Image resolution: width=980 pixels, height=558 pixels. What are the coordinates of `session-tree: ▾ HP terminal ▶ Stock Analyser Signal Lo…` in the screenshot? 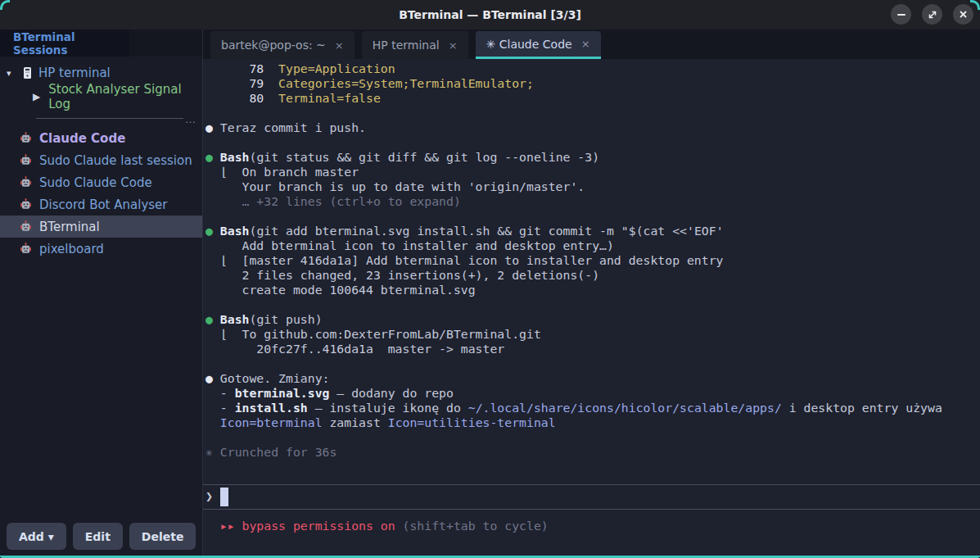 It's located at (102, 85).